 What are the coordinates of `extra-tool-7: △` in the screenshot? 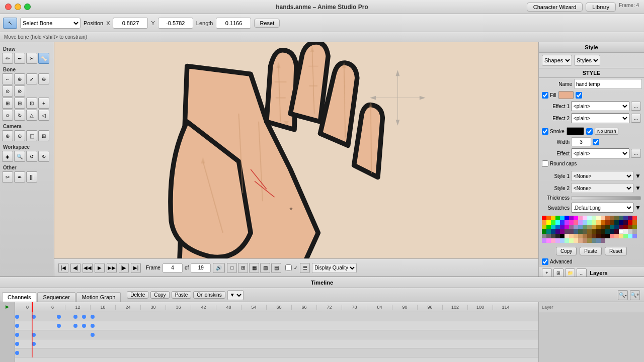 It's located at (32, 115).